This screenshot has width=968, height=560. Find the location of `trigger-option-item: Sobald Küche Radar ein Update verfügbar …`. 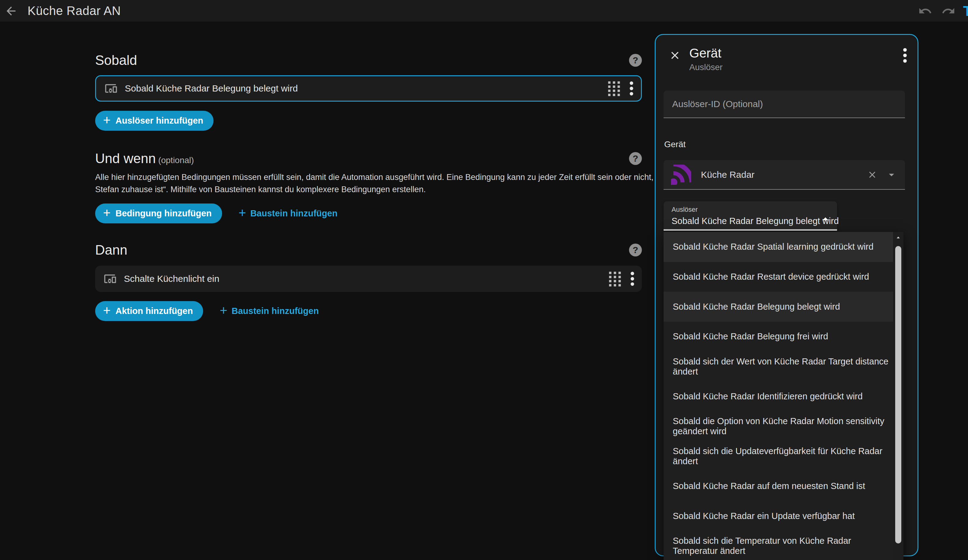

trigger-option-item: Sobald Küche Radar ein Update verfügbar … is located at coordinates (778, 516).